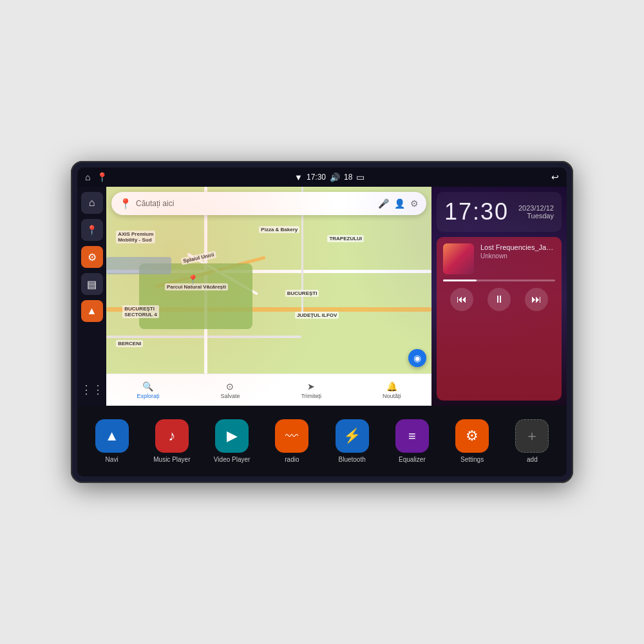 This screenshot has width=644, height=644. I want to click on clock-status: 17:30, so click(316, 177).